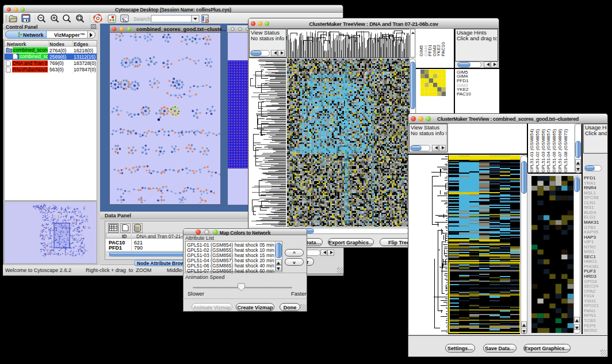  What do you see at coordinates (143, 18) in the screenshot?
I see `svg-text: Search:` at bounding box center [143, 18].